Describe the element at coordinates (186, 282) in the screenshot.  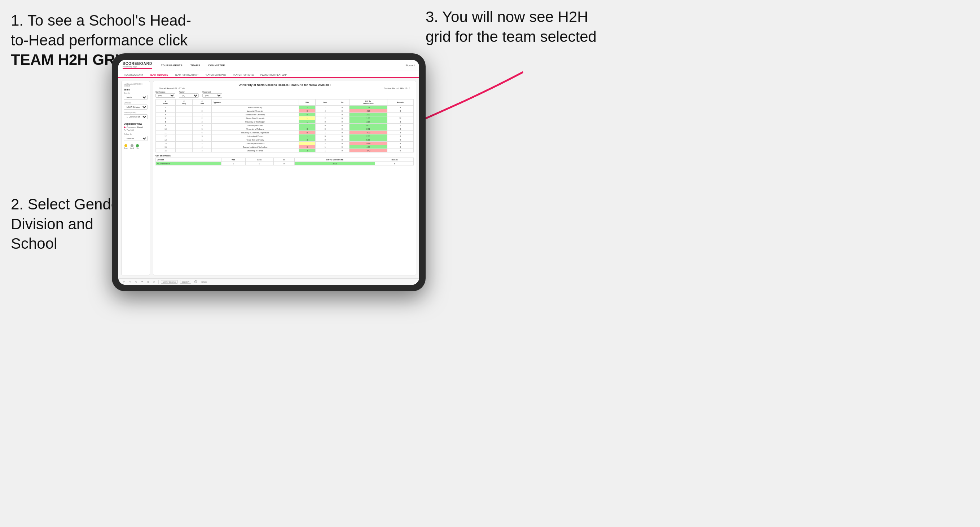
I see `watch-btn: Watch ▾` at that location.